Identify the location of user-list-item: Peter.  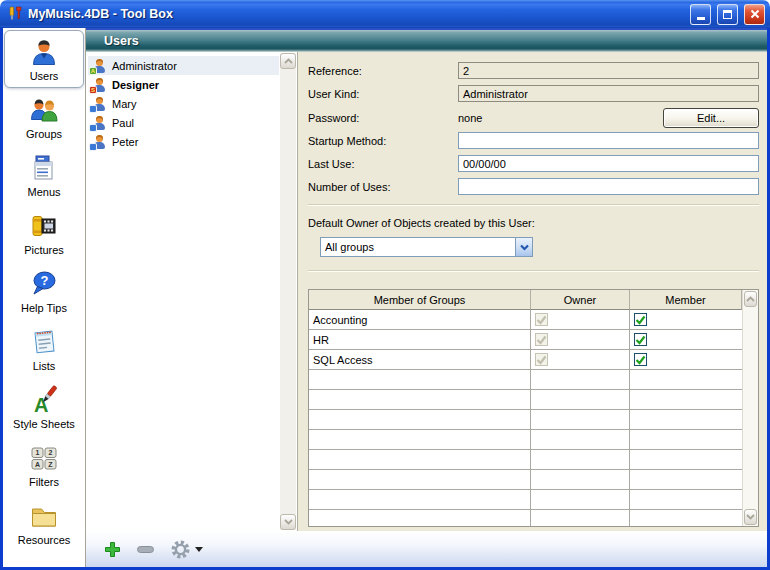
(184, 142).